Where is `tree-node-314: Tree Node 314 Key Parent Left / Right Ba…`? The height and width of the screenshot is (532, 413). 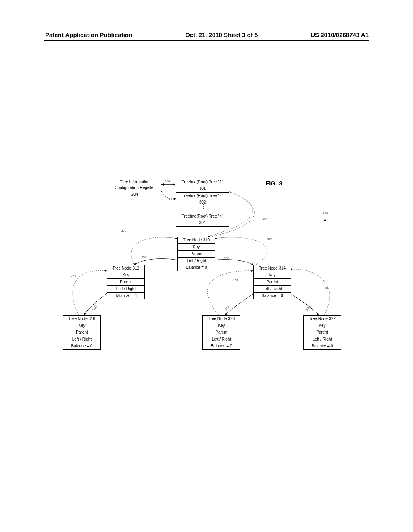 tree-node-314: Tree Node 314 Key Parent Left / Right Ba… is located at coordinates (272, 282).